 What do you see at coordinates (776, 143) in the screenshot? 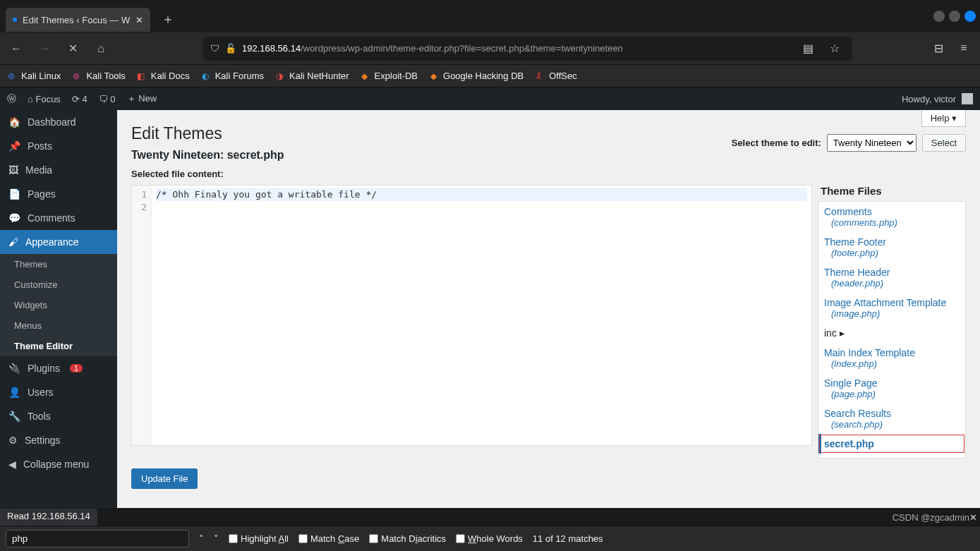
I see `select-theme-label: Select theme to edit:` at bounding box center [776, 143].